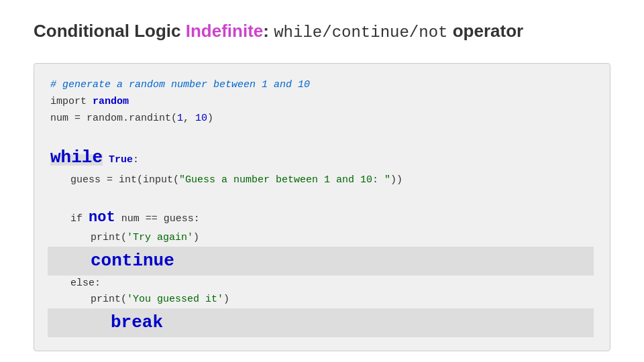  I want to click on title-highlight: Indefinite, so click(225, 31).